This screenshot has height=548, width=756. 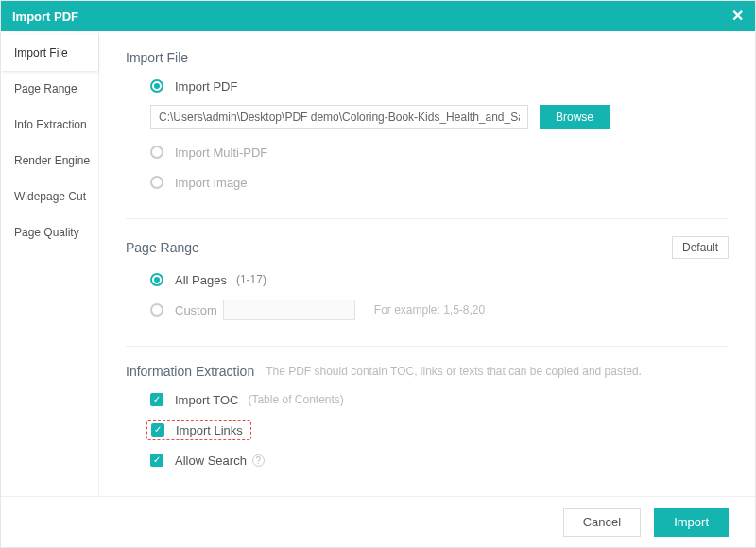 I want to click on option-allow-search: Allow Search ?, so click(x=439, y=460).